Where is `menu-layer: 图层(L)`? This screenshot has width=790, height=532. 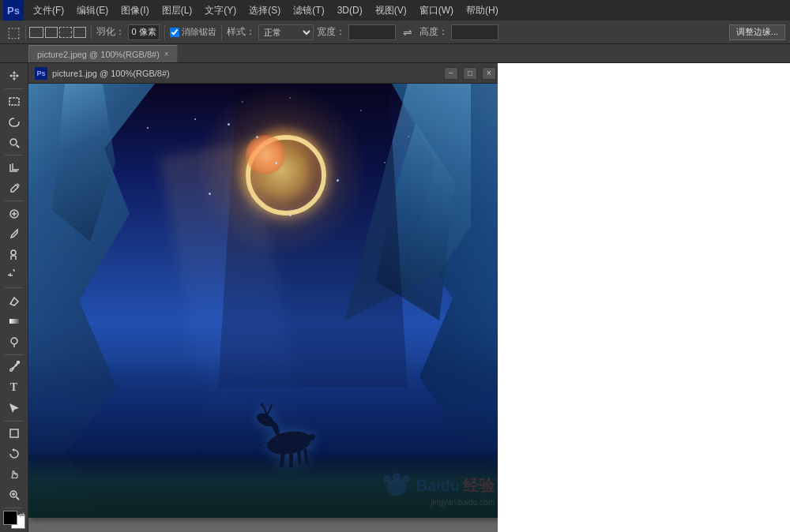
menu-layer: 图层(L) is located at coordinates (177, 10).